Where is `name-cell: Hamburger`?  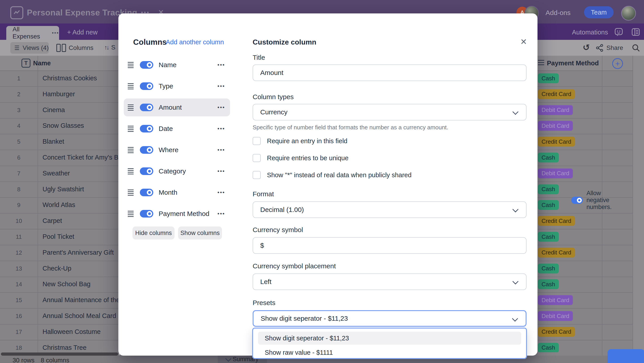
name-cell: Hamburger is located at coordinates (59, 94).